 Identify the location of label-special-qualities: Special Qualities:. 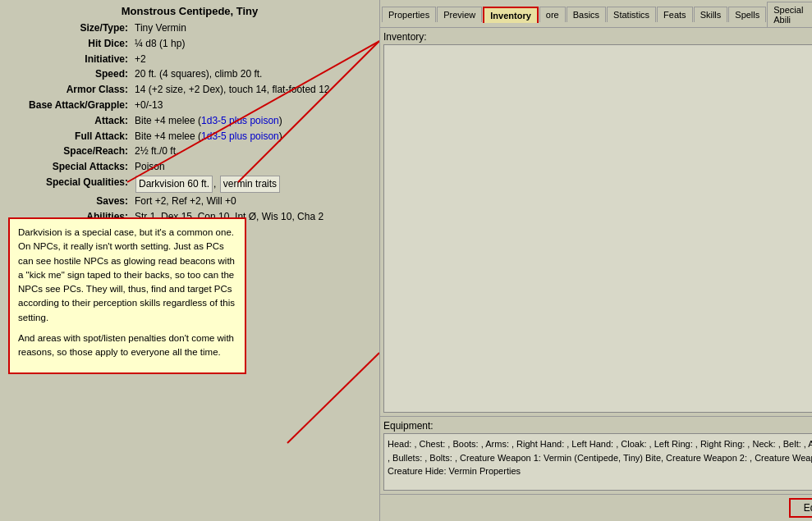
(66, 184).